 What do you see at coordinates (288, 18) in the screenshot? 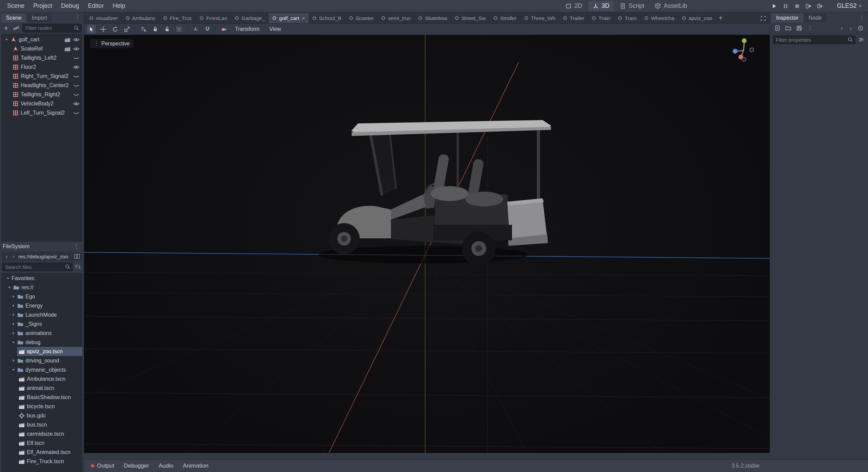
I see `scene-tab-golf-cart: golf_cart×` at bounding box center [288, 18].